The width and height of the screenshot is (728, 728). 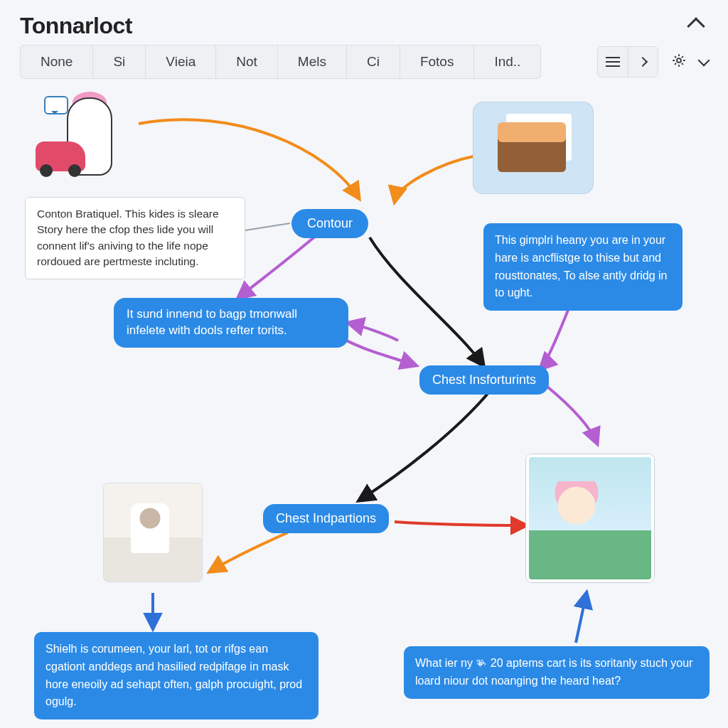 I want to click on laptop-illustration, so click(x=533, y=148).